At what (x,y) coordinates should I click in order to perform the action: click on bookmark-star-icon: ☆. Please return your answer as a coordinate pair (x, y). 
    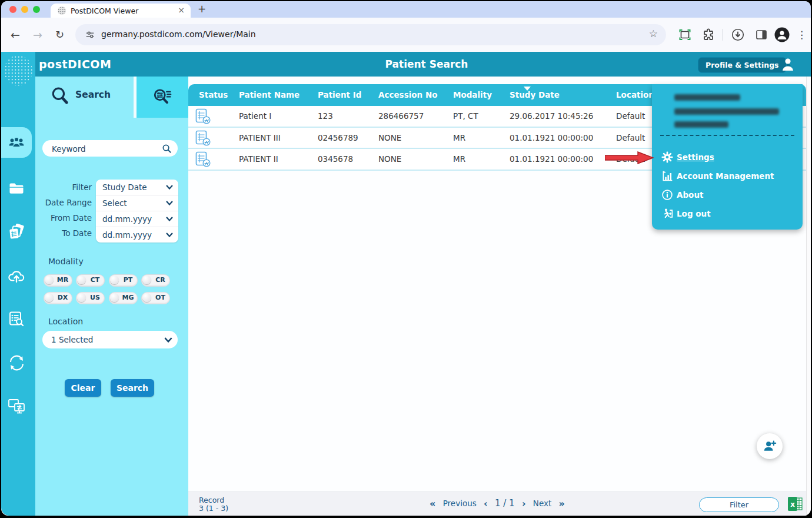
    Looking at the image, I should click on (653, 34).